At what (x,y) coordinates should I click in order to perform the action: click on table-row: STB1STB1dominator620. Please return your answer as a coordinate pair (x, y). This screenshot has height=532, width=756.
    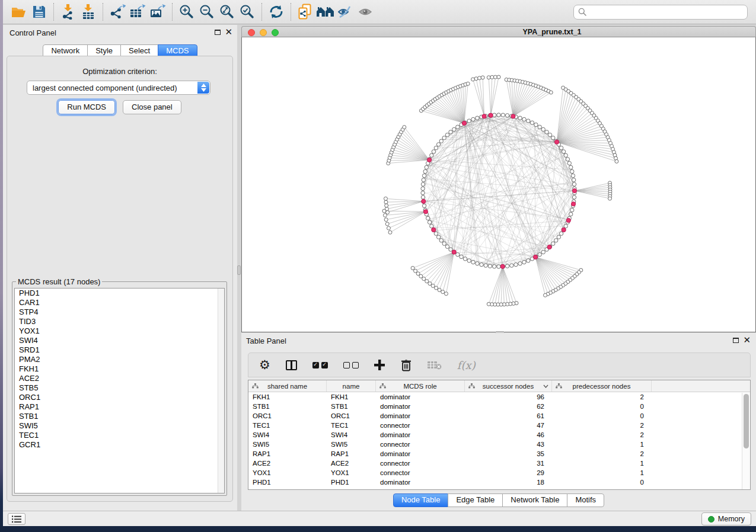
    Looking at the image, I should click on (499, 406).